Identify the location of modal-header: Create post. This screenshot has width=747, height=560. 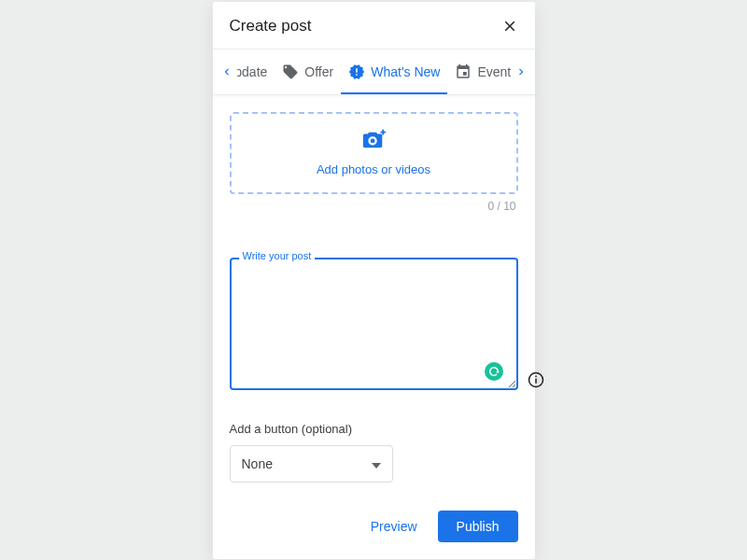
(374, 25).